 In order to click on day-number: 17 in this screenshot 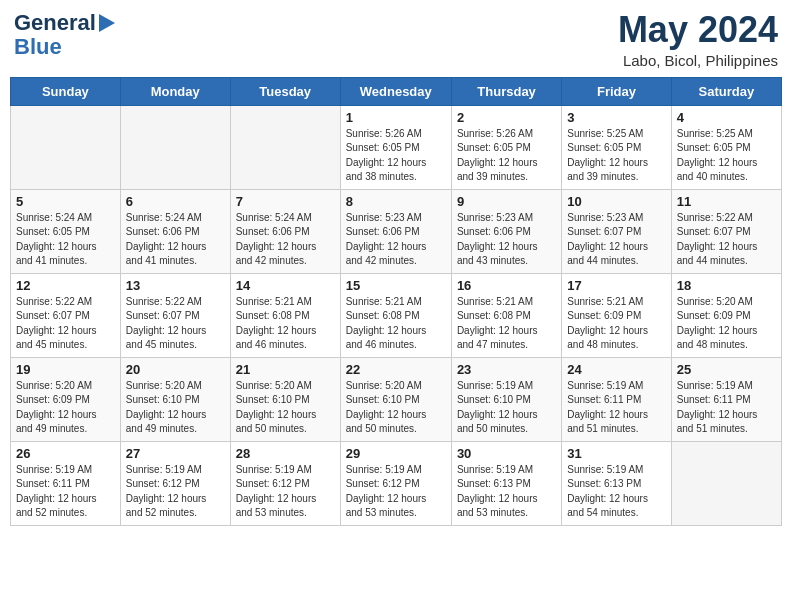, I will do `click(616, 286)`.